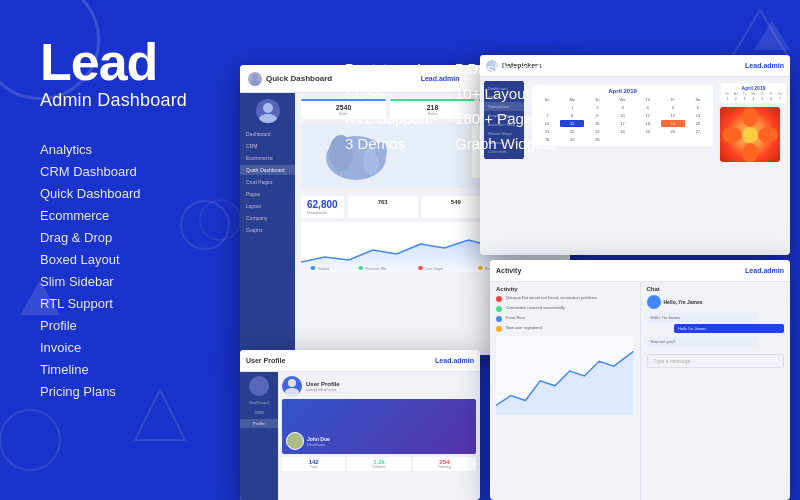  What do you see at coordinates (565, 298) in the screenshot?
I see `ss-activity-item-1: Quisque Dui server not found, connection…` at bounding box center [565, 298].